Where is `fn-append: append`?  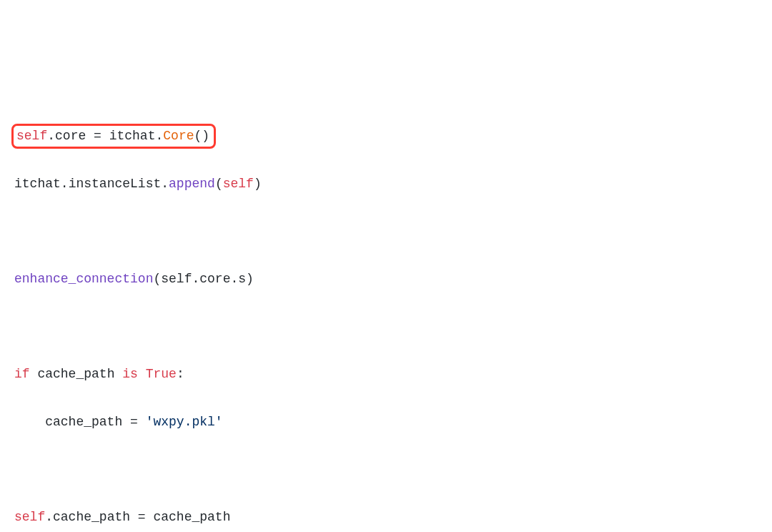
fn-append: append is located at coordinates (192, 184).